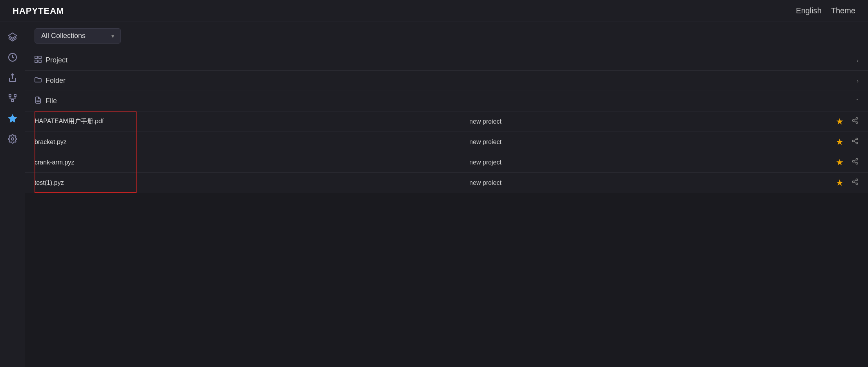 The width and height of the screenshot is (868, 367). Describe the element at coordinates (89, 122) in the screenshot. I see `file-name-0: HAPATEAM用户手册.pdf` at that location.